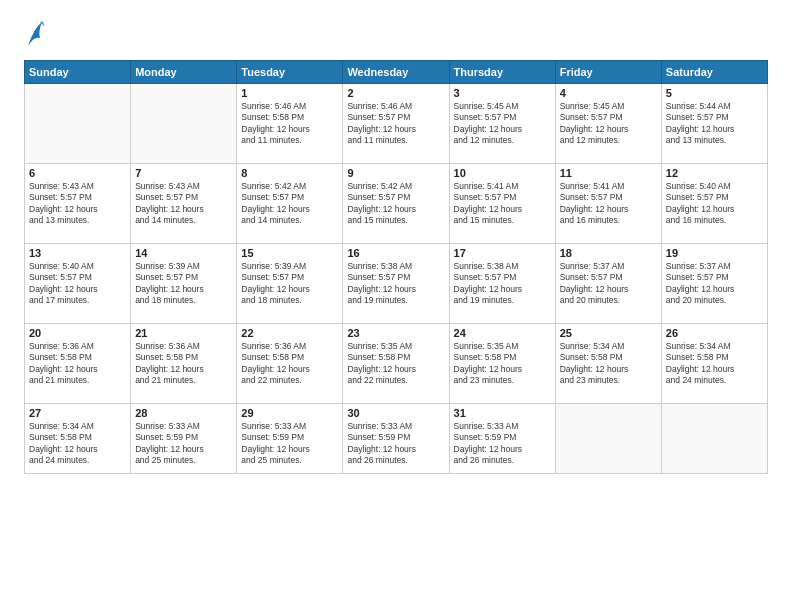 This screenshot has height=612, width=792. What do you see at coordinates (78, 284) in the screenshot?
I see `calendar-cell: 13Sunrise: 5:40 AM Sunset: 5:57 PM Dayli…` at bounding box center [78, 284].